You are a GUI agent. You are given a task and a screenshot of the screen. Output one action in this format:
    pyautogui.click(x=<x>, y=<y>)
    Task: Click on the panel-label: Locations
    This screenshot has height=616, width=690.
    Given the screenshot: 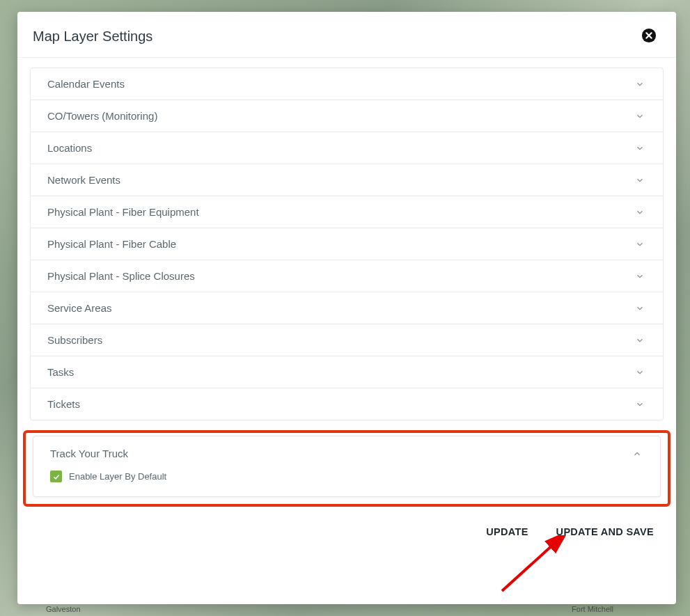 What is the action you would take?
    pyautogui.click(x=70, y=148)
    